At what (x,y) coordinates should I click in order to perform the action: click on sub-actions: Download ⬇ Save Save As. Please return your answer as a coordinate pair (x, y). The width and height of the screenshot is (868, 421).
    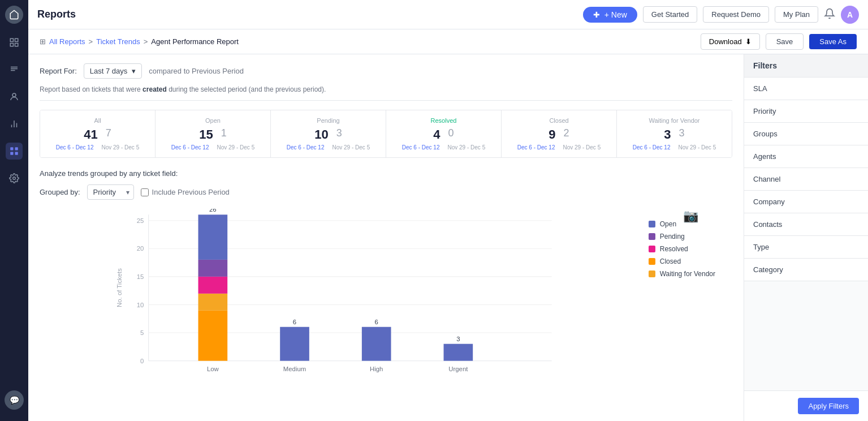
    Looking at the image, I should click on (779, 42).